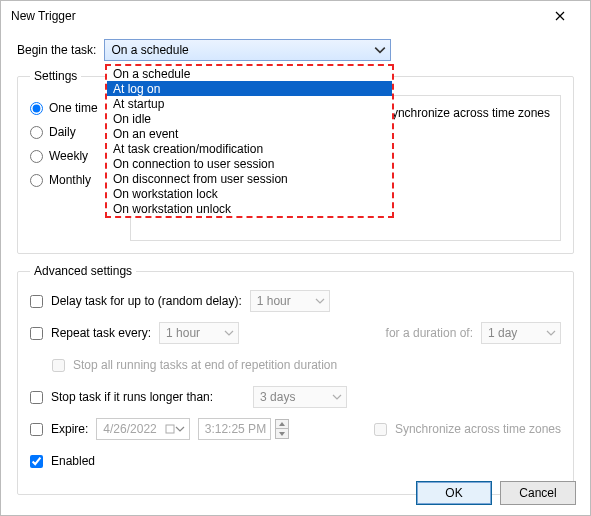 This screenshot has height=516, width=591. I want to click on delay-value: 1 hour, so click(274, 301).